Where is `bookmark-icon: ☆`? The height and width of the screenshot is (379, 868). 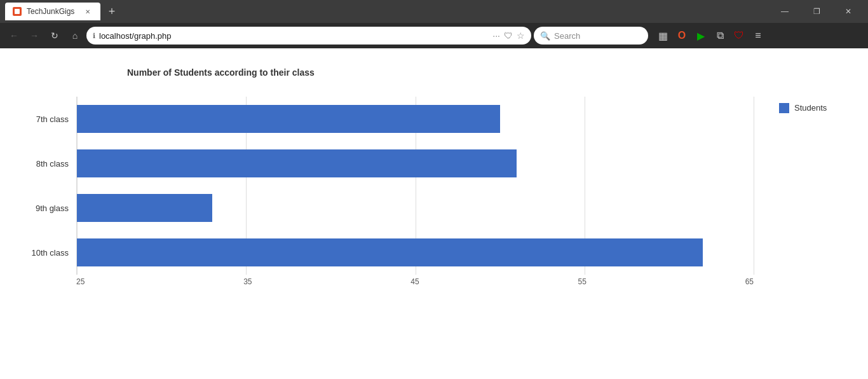
bookmark-icon: ☆ is located at coordinates (521, 36).